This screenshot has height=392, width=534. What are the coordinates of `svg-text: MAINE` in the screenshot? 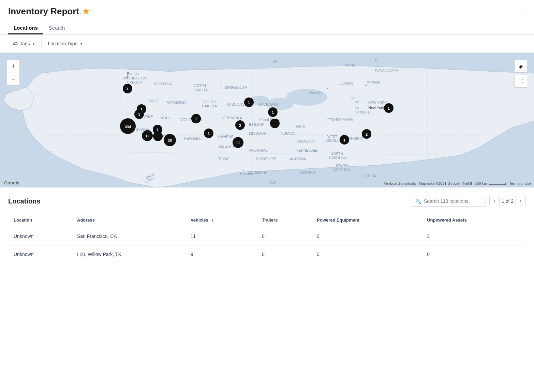 It's located at (350, 65).